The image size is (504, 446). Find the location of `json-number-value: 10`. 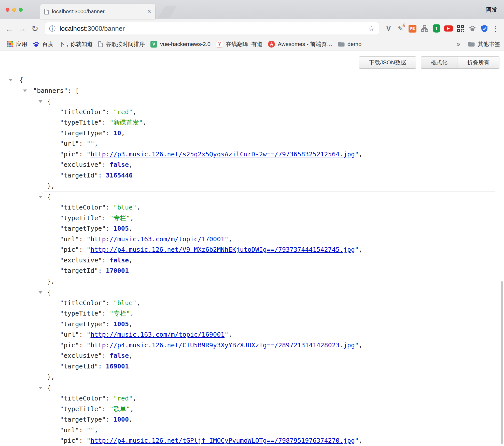

json-number-value: 10 is located at coordinates (117, 133).